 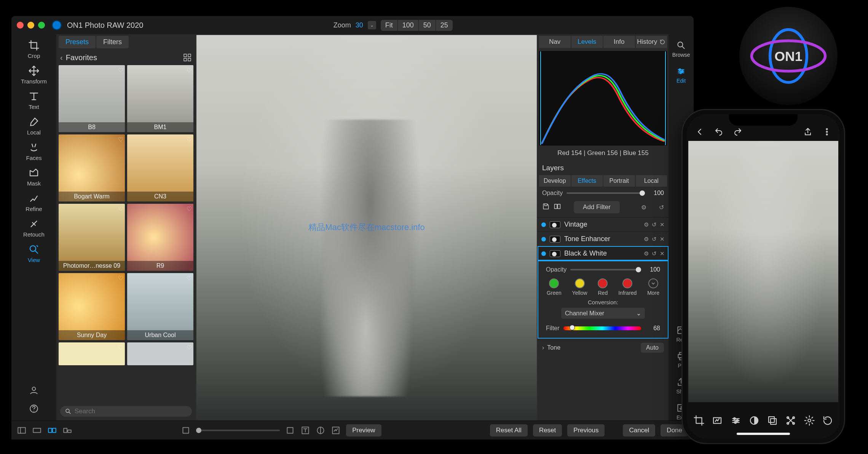 I want to click on search-input, so click(x=131, y=411).